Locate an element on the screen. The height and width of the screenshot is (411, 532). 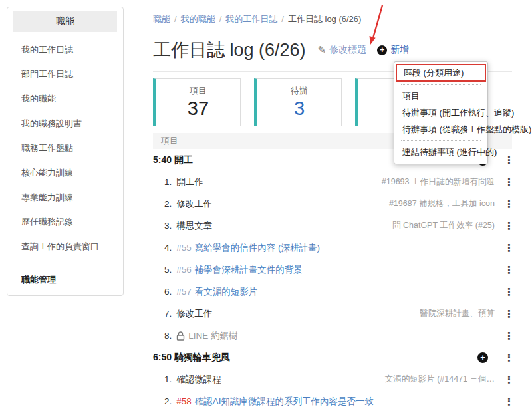
add-menu-item: 項目 is located at coordinates (441, 96).